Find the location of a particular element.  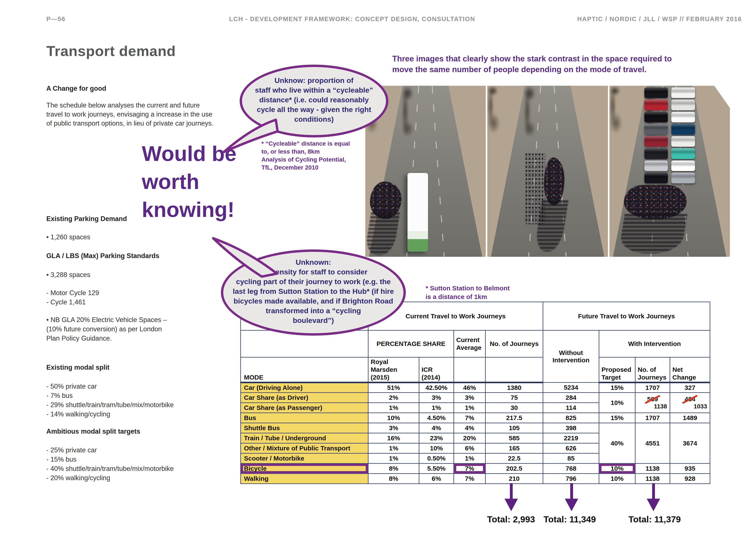

mode-label: Car (Driving Alone) is located at coordinates (305, 388).